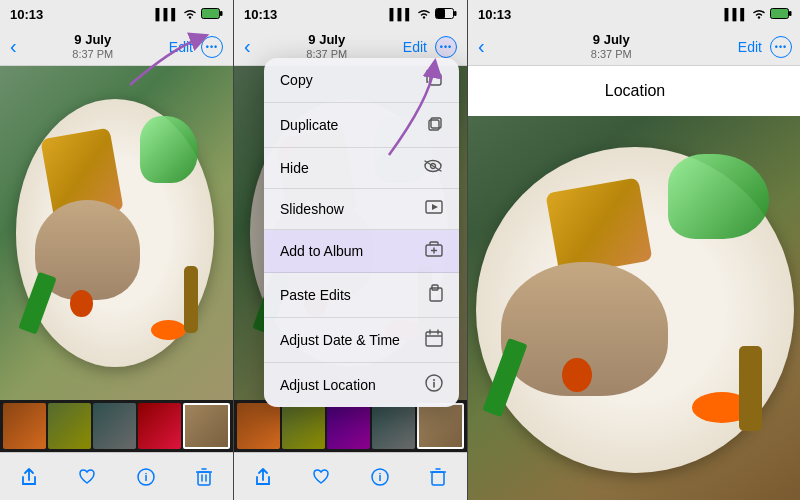  What do you see at coordinates (482, 46) in the screenshot?
I see `back-button-3: ‹` at bounding box center [482, 46].